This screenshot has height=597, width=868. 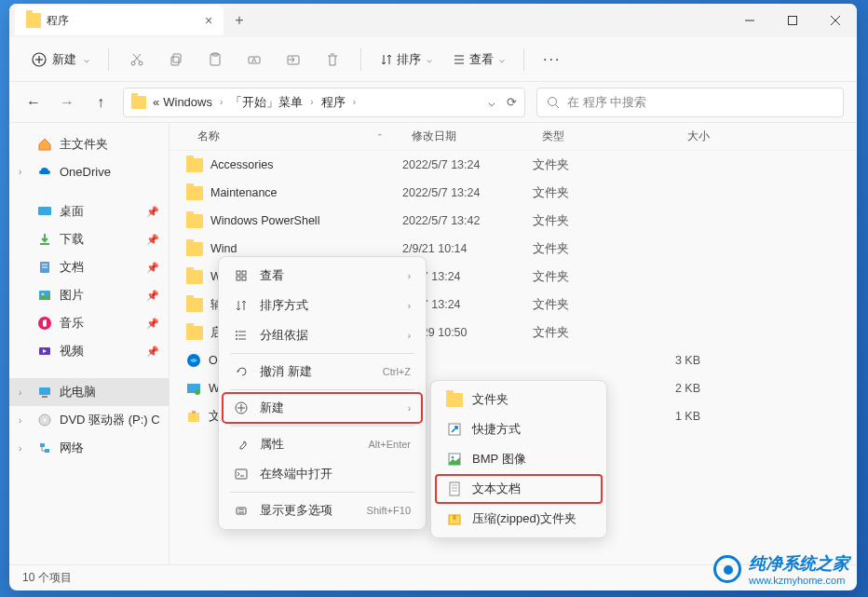 I want to click on column-type-header: 类型, so click(x=598, y=136).